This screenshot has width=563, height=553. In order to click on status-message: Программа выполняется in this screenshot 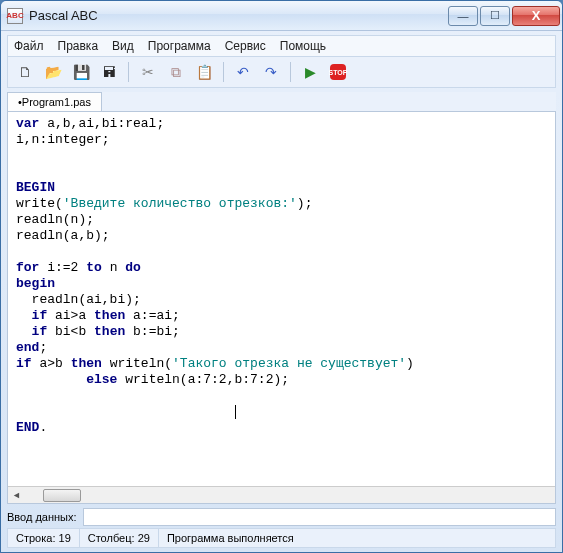, I will do `click(357, 538)`.